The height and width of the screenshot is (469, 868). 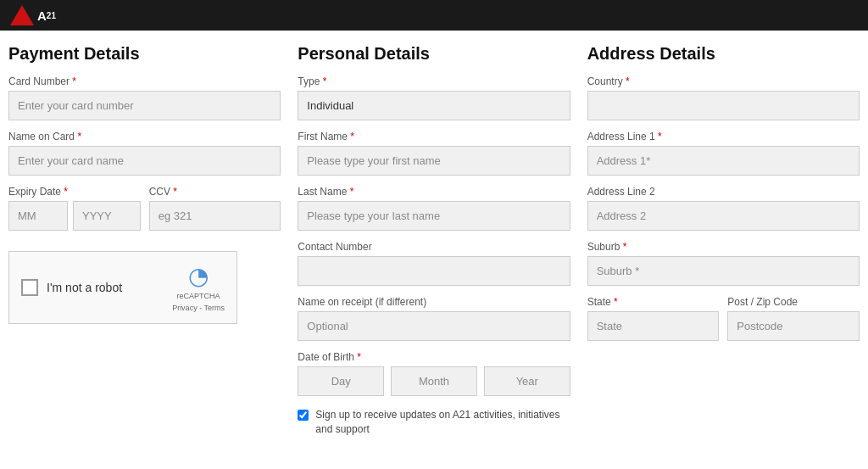 What do you see at coordinates (724, 247) in the screenshot?
I see `suburb-label: Suburb *` at bounding box center [724, 247].